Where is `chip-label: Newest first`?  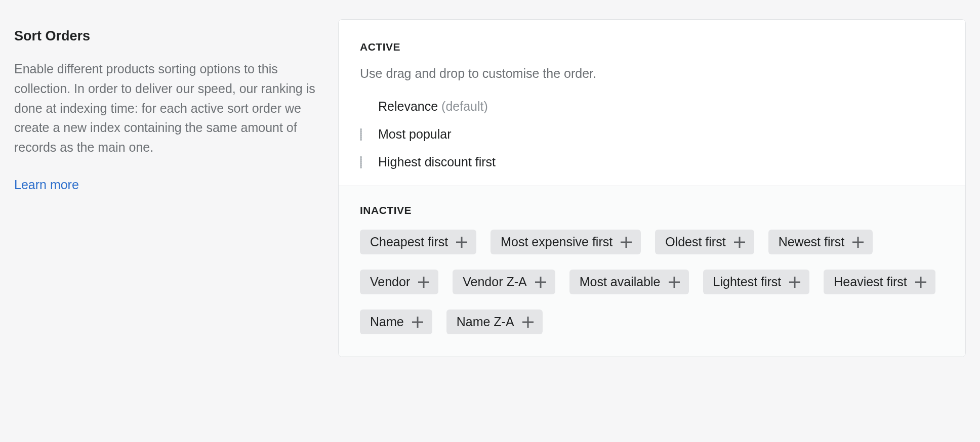 chip-label: Newest first is located at coordinates (812, 242).